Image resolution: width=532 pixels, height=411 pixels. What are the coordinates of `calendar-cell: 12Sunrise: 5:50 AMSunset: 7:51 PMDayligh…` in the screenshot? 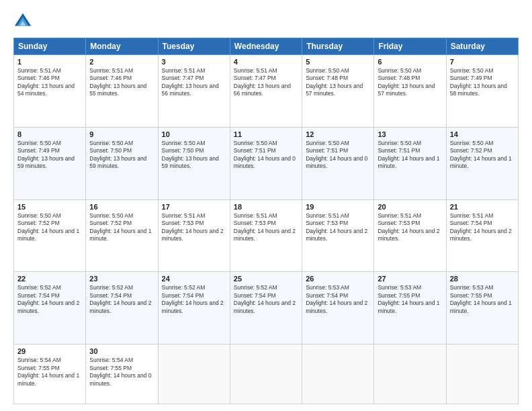 It's located at (339, 163).